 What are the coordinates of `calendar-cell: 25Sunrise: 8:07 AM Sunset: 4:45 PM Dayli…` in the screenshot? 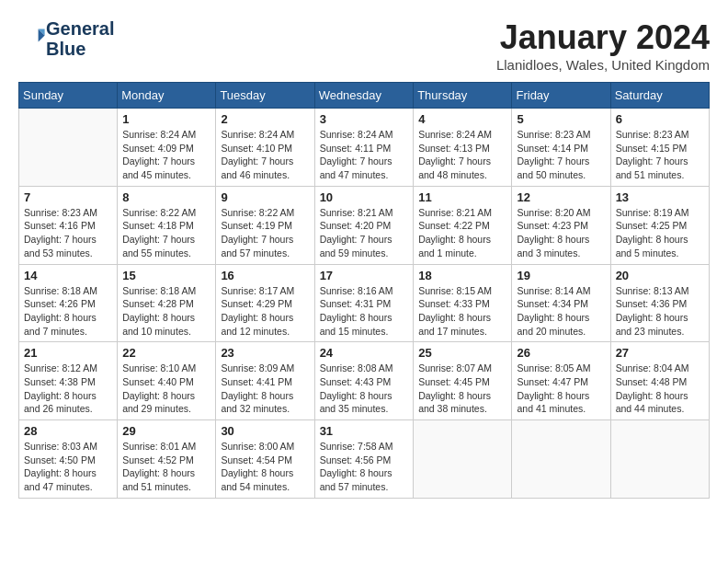 It's located at (463, 381).